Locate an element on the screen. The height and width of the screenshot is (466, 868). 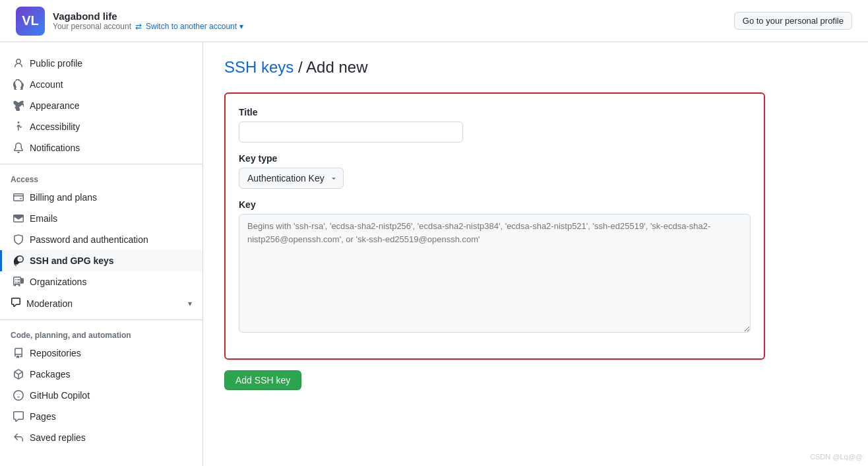
ssh-keys-breadcrumb-link: SSH keys is located at coordinates (259, 67).